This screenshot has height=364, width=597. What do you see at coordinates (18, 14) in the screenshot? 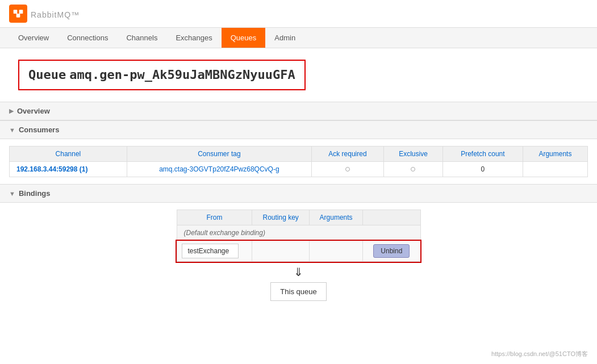
I see `logo-icon` at bounding box center [18, 14].